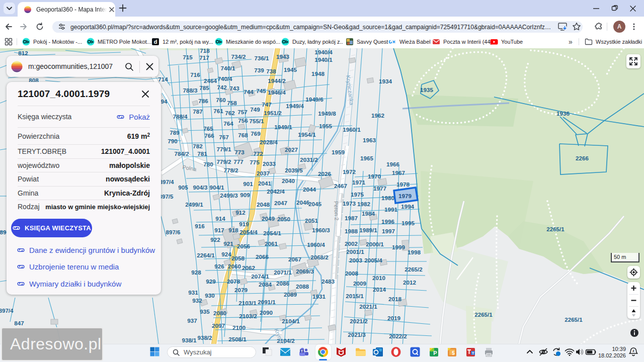  Describe the element at coordinates (268, 218) in the screenshot. I see `svg-text: 2049` at that location.